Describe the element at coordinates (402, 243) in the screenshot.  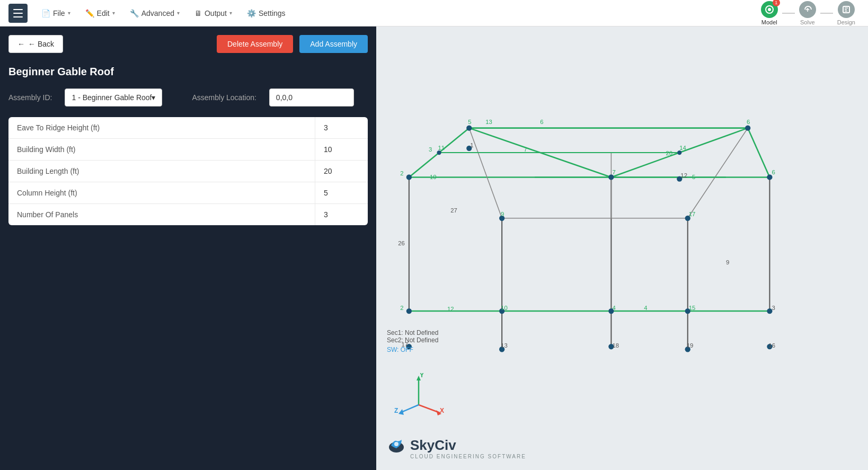
I see `svg-text: 26` at that location.